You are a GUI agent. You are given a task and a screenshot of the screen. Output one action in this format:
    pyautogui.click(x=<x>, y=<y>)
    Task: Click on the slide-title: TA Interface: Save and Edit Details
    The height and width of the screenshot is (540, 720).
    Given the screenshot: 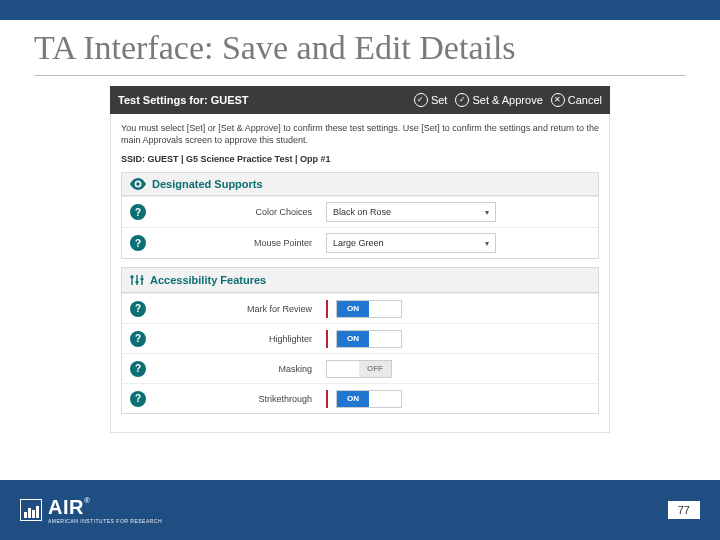 What is the action you would take?
    pyautogui.click(x=360, y=46)
    